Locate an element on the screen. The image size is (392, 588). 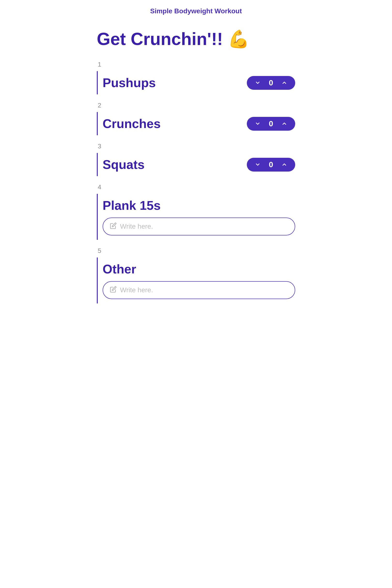
counter-value-3: 0 is located at coordinates (271, 165).